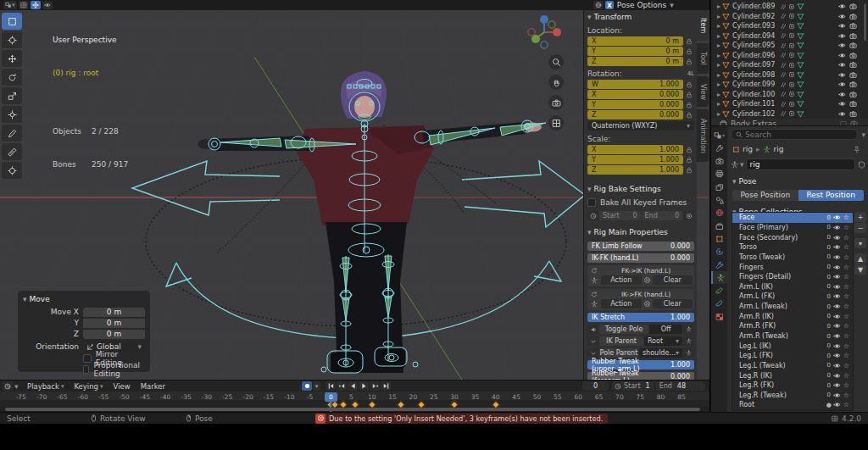 The height and width of the screenshot is (450, 868). What do you see at coordinates (641, 95) in the screenshot?
I see `rotation-x-field: X0.000` at bounding box center [641, 95].